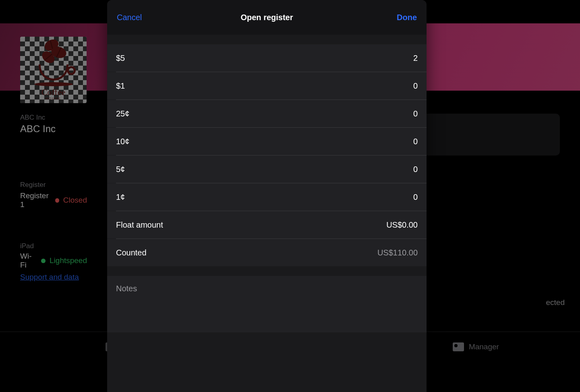 This screenshot has width=580, height=392. I want to click on notes-placeholder: Notes, so click(126, 288).